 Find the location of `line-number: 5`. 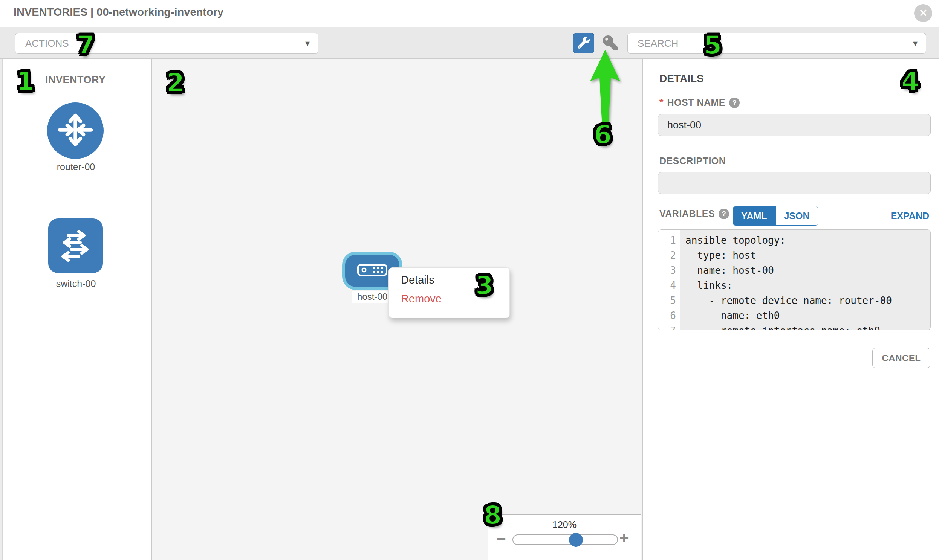

line-number: 5 is located at coordinates (669, 300).